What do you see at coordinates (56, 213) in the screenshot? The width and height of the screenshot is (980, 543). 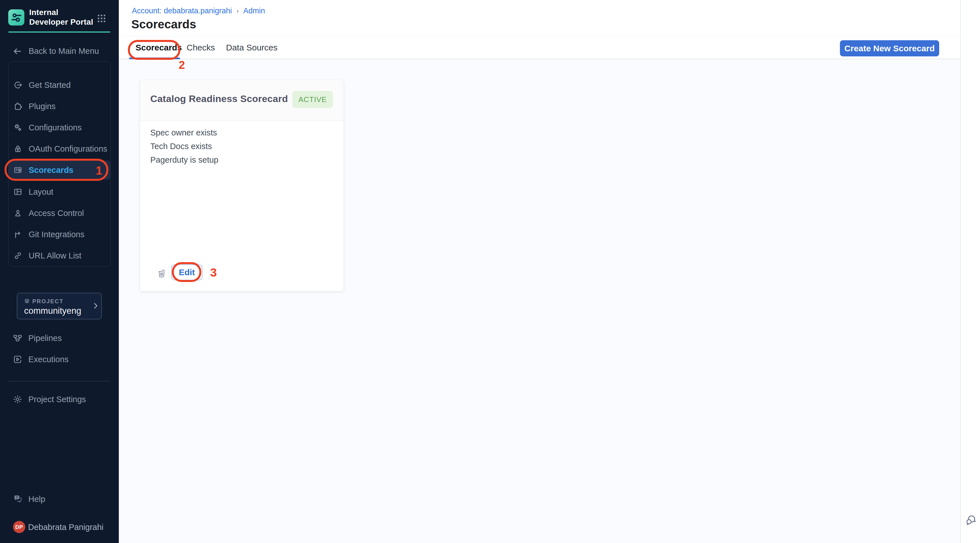 I see `sidebar-item-label: Access Control` at bounding box center [56, 213].